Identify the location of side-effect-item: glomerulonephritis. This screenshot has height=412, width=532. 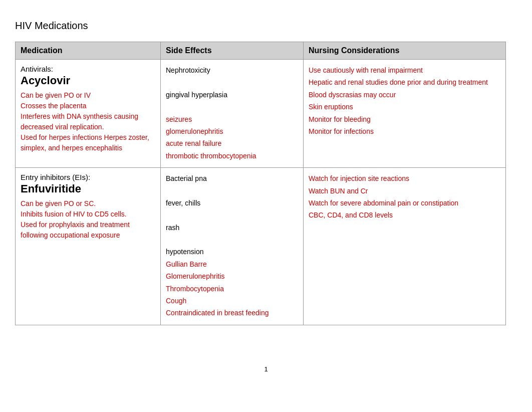
(232, 131).